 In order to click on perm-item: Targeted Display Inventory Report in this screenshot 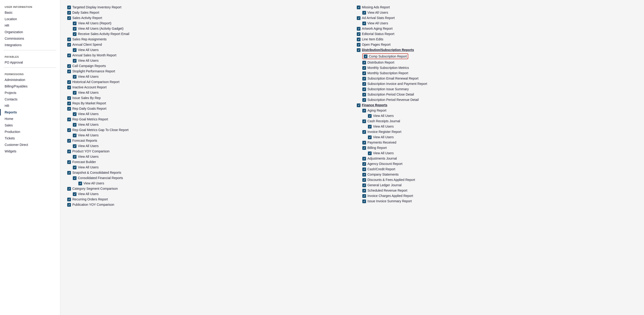, I will do `click(208, 8)`.